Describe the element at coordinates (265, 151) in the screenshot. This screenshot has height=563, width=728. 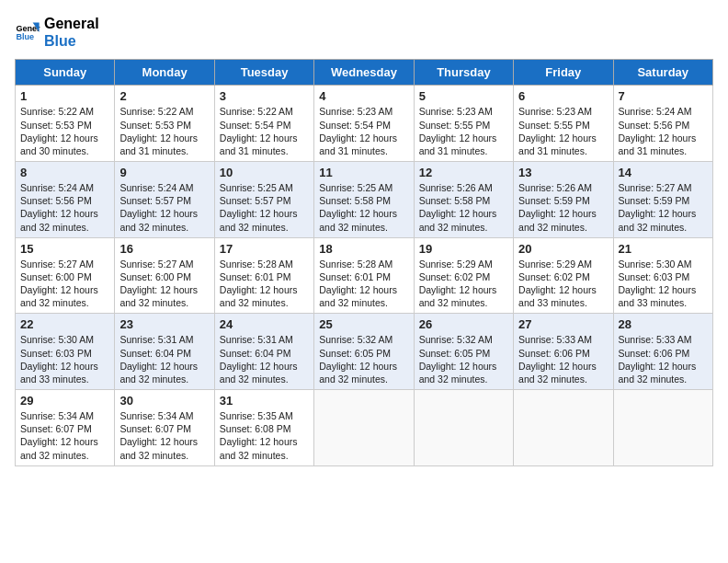
I see `day-info: and 31 minutes.` at that location.